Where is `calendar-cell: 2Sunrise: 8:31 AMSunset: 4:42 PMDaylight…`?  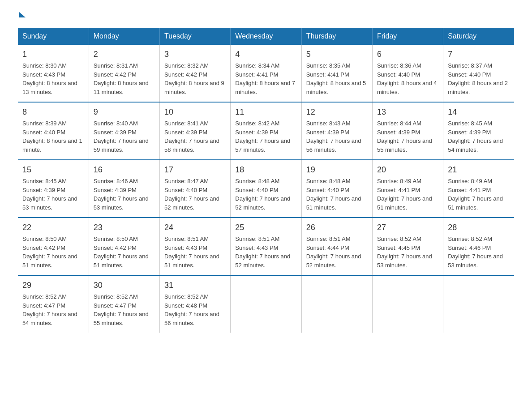 calendar-cell: 2Sunrise: 8:31 AMSunset: 4:42 PMDaylight… is located at coordinates (124, 73).